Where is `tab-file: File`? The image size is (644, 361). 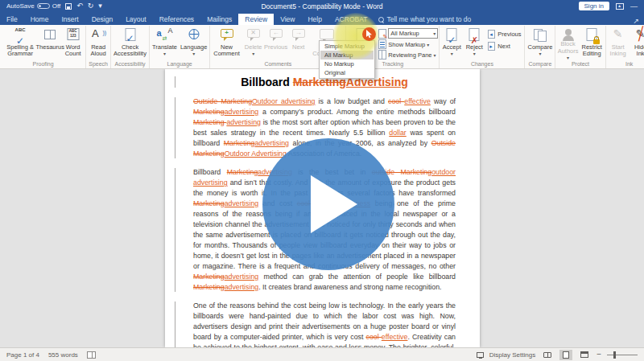 tab-file: File is located at coordinates (12, 19).